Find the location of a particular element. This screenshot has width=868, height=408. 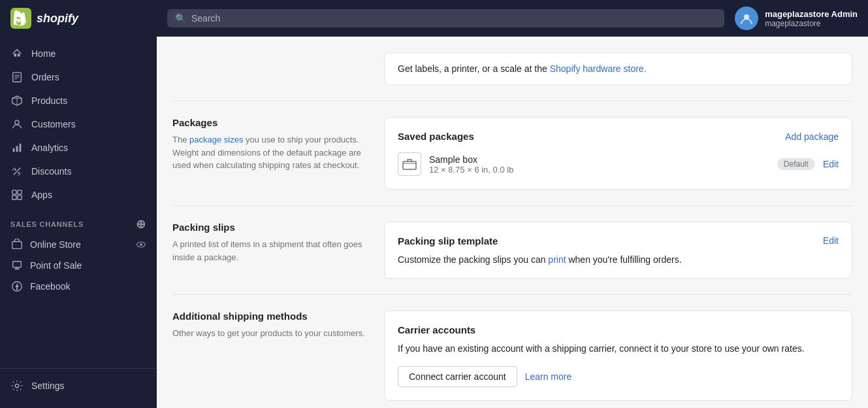

learn-more-link: Learn more is located at coordinates (549, 377).